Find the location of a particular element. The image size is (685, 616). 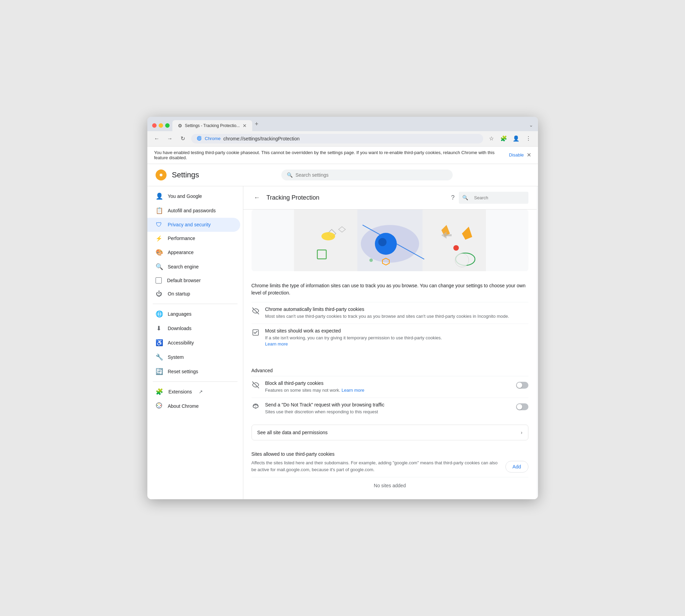

site-data-row: See all site data and permissions › is located at coordinates (390, 432).